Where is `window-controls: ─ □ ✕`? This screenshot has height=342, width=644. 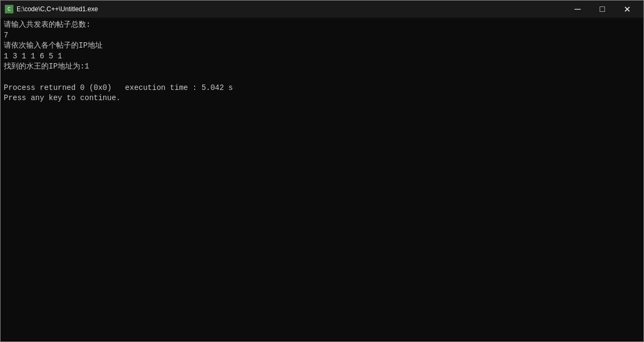 window-controls: ─ □ ✕ is located at coordinates (602, 9).